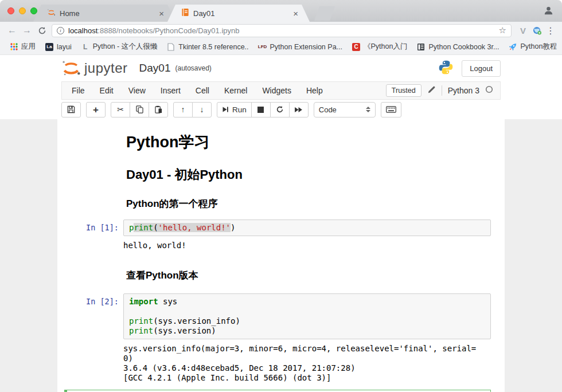  I want to click on bookmark-item: Tkinter 8.5 reference.., so click(208, 47).